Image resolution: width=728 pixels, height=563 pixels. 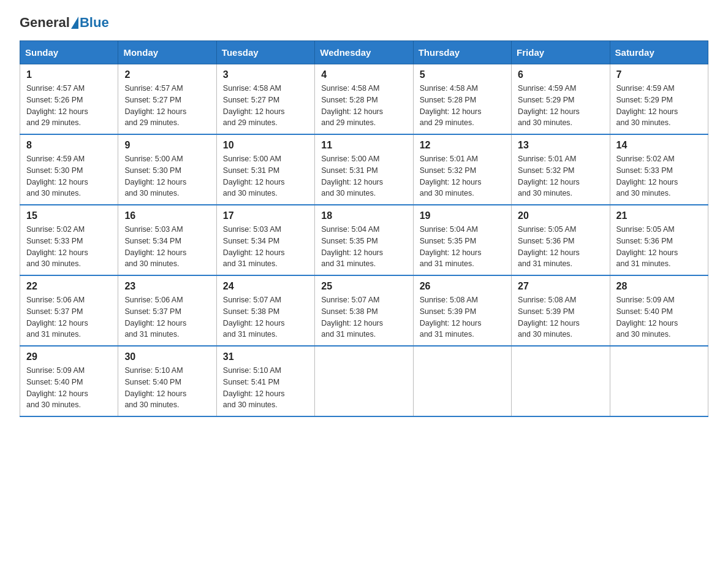 What do you see at coordinates (364, 381) in the screenshot?
I see `calendar-week-row: 29Sunrise: 5:09 AMSunset: 5:40 PMDayligh…` at bounding box center [364, 381].